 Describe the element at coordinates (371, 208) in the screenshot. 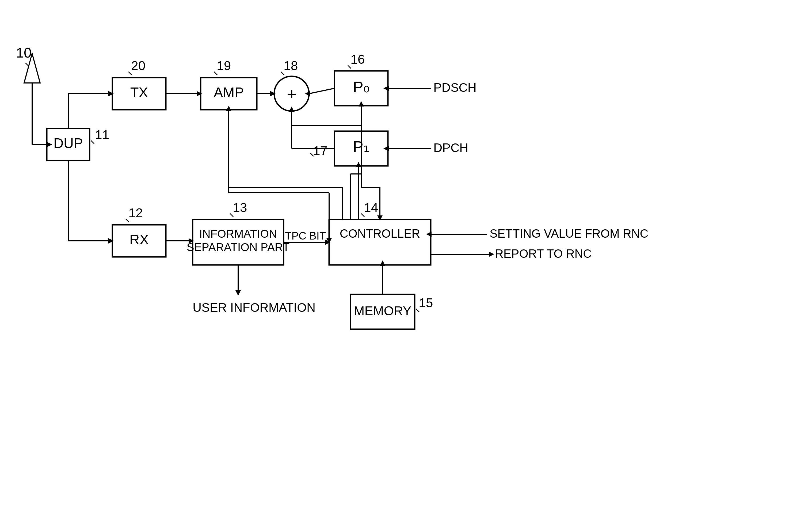

I see `ref-14-label: 14` at that location.